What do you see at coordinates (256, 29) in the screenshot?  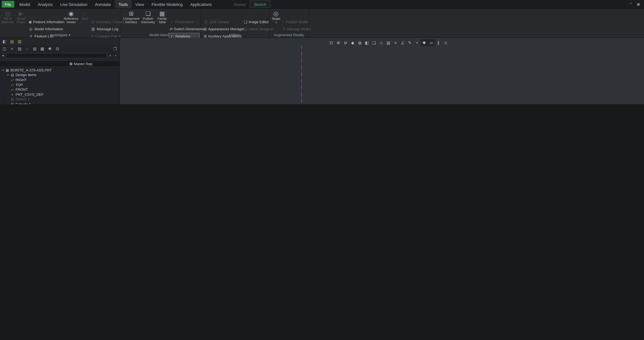 I see `hatch-designer-button: ▨Hatch Designer` at bounding box center [256, 29].